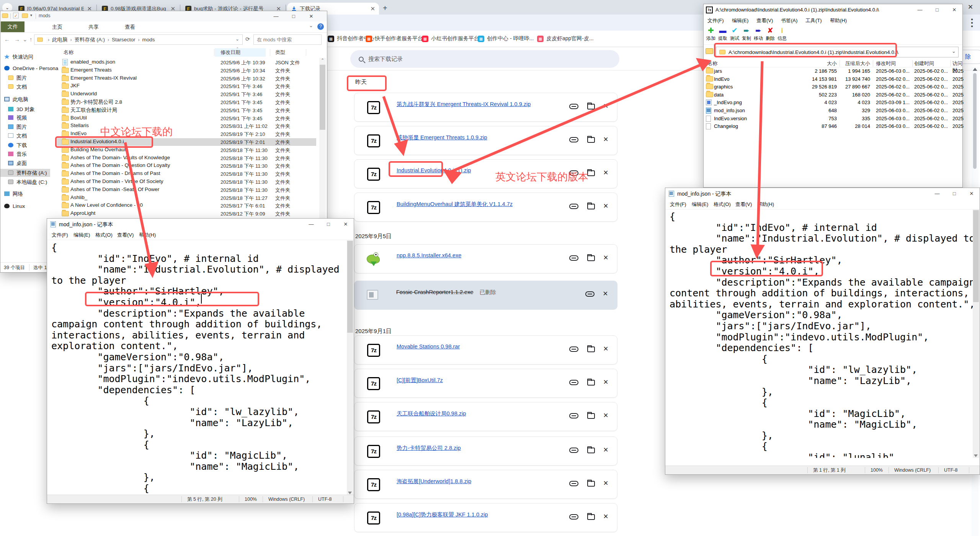 The image size is (980, 536). Describe the element at coordinates (542, 177) in the screenshot. I see `annotation-label-en-forum: 英文论坛下载的版本` at that location.